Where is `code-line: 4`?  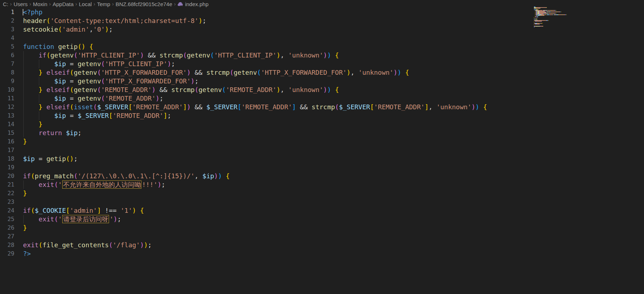
code-line: 4 is located at coordinates (322, 38).